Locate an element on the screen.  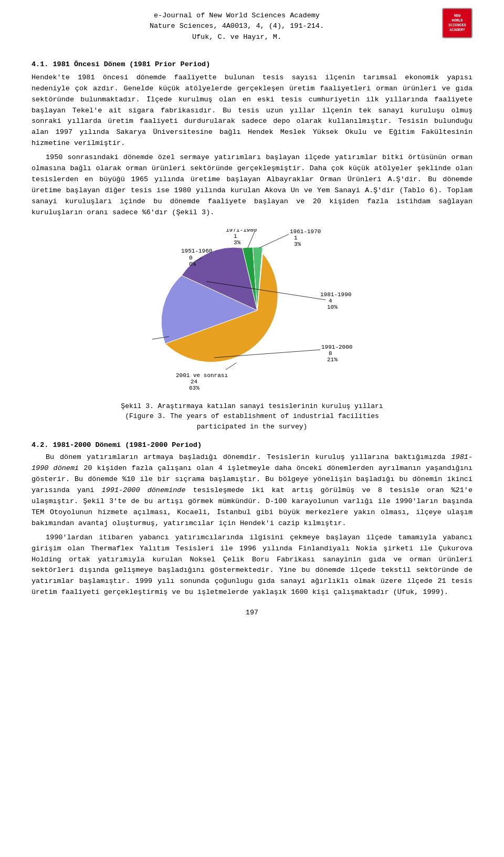
label-2001-sonrasi-count: 24 is located at coordinates (194, 382).